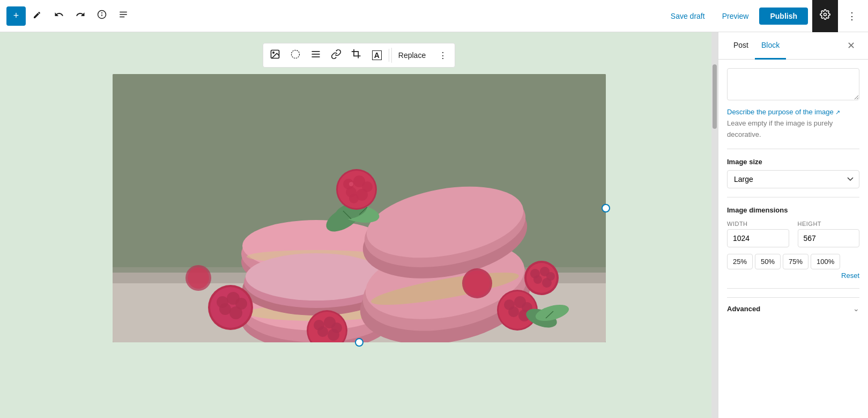  I want to click on align-icon, so click(316, 55).